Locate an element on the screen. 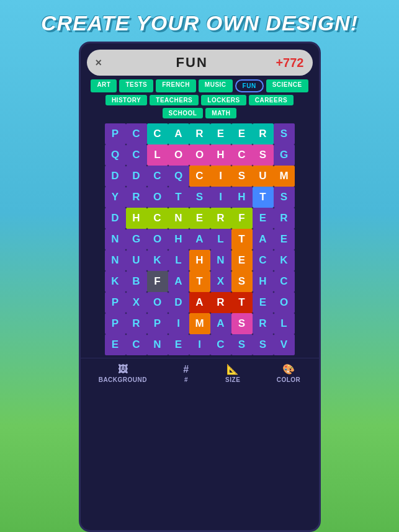  cell-3-7: T is located at coordinates (263, 197).